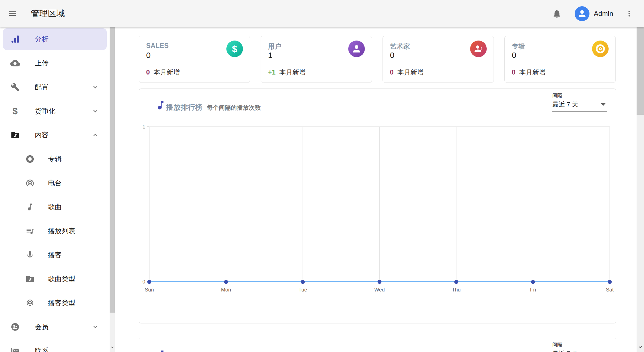 This screenshot has height=352, width=644. I want to click on sidebar-item-label: 配置, so click(42, 87).